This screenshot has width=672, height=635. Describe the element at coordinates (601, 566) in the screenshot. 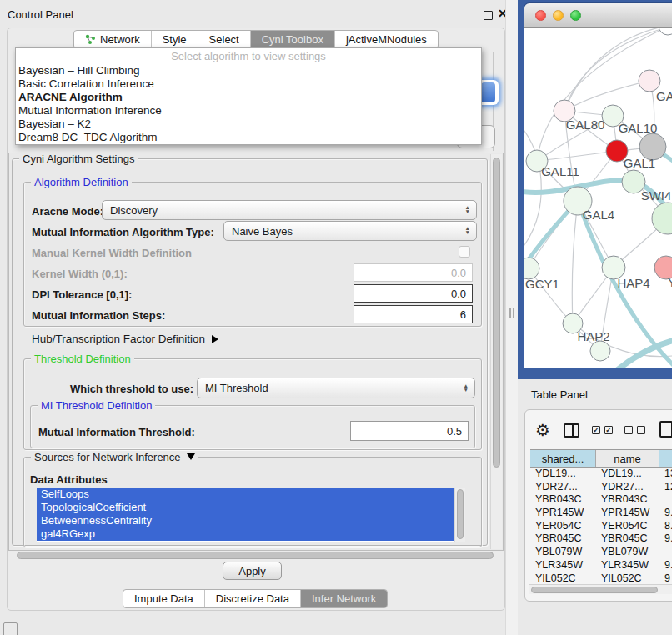

I see `table-row: YLR345WYLR345W9.` at that location.